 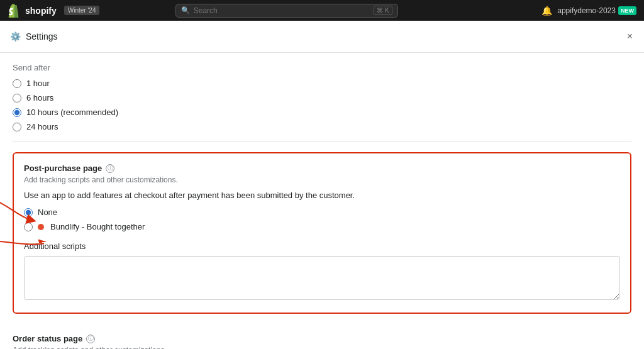 I want to click on shopify-text: shopify, so click(x=41, y=11).